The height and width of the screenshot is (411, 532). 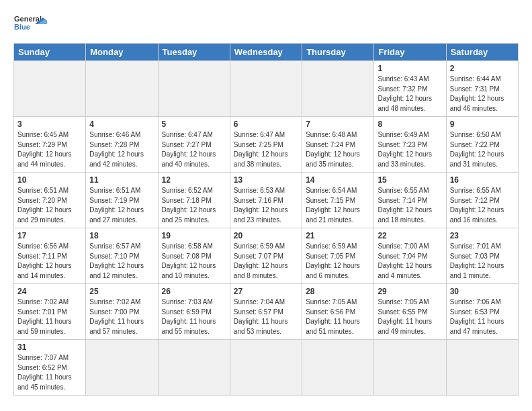 I want to click on calendar-cell: 17Sunrise: 6:56 AM Sunset: 7:11 PM Dayli…, so click(x=50, y=257).